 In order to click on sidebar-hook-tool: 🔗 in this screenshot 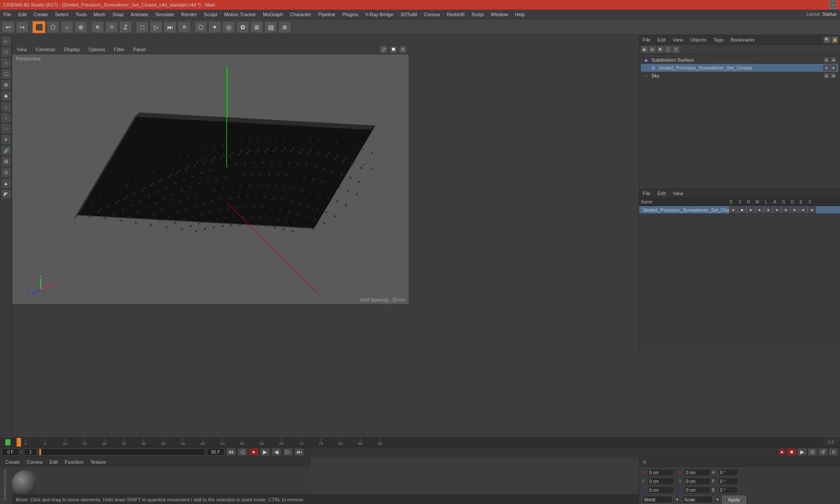, I will do `click(6, 150)`.